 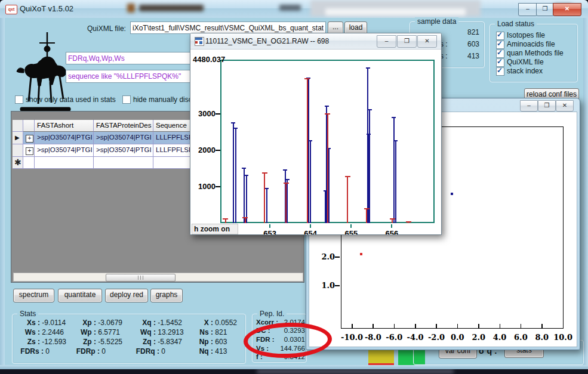 I want to click on sample-row-3-value: 413, so click(x=469, y=56).